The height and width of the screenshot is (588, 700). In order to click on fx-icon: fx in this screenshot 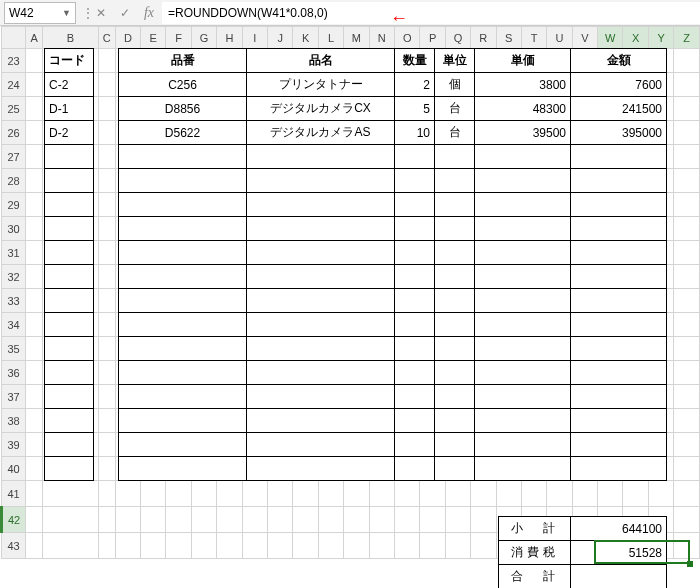, I will do `click(149, 13)`.